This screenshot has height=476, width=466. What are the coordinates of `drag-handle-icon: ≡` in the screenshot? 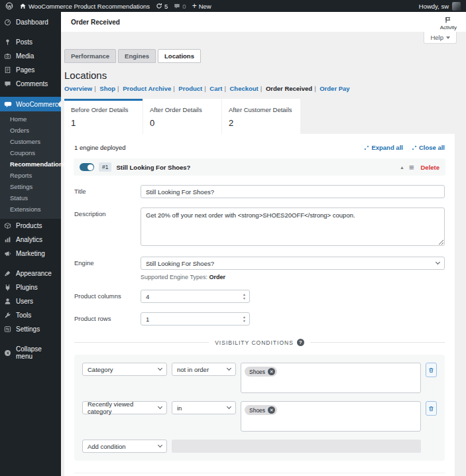 It's located at (412, 167).